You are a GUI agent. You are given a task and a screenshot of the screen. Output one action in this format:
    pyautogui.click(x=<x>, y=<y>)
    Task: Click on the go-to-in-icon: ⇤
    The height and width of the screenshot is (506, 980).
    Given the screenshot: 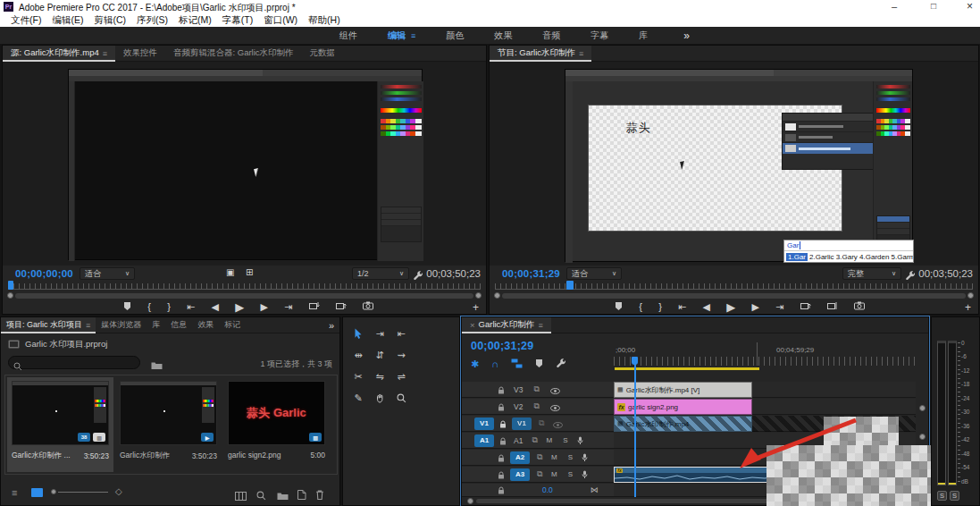 What is the action you would take?
    pyautogui.click(x=191, y=308)
    